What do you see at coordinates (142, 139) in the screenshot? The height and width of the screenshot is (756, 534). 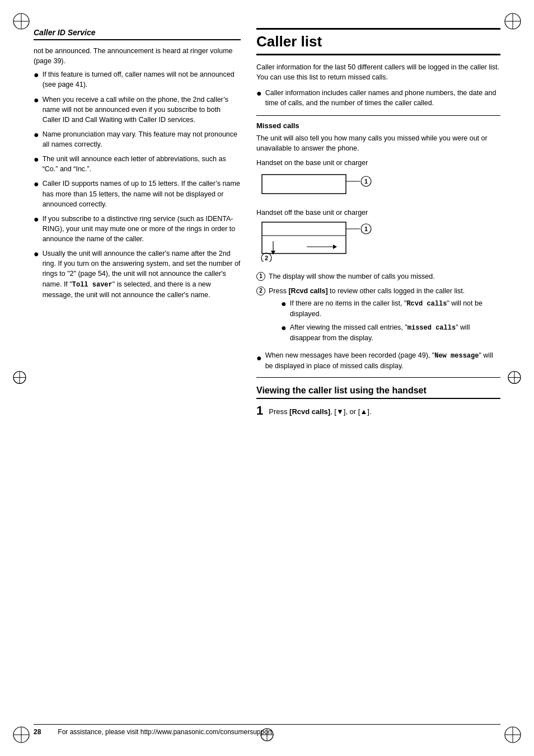 I see `list-item-text: Name pronunciation may vary. This featur…` at bounding box center [142, 139].